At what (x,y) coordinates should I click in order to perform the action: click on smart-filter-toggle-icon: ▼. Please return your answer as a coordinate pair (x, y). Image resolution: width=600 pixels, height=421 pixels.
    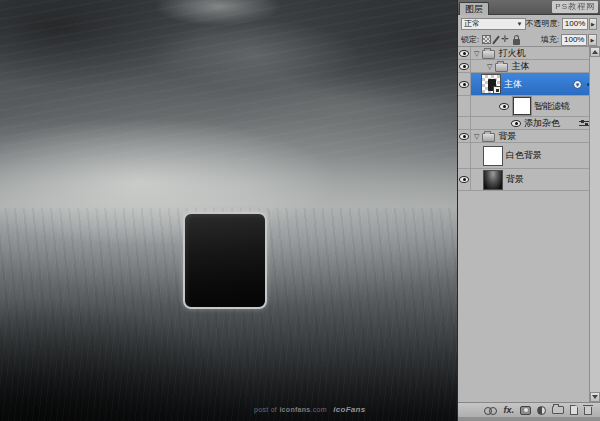
    Looking at the image, I should click on (578, 84).